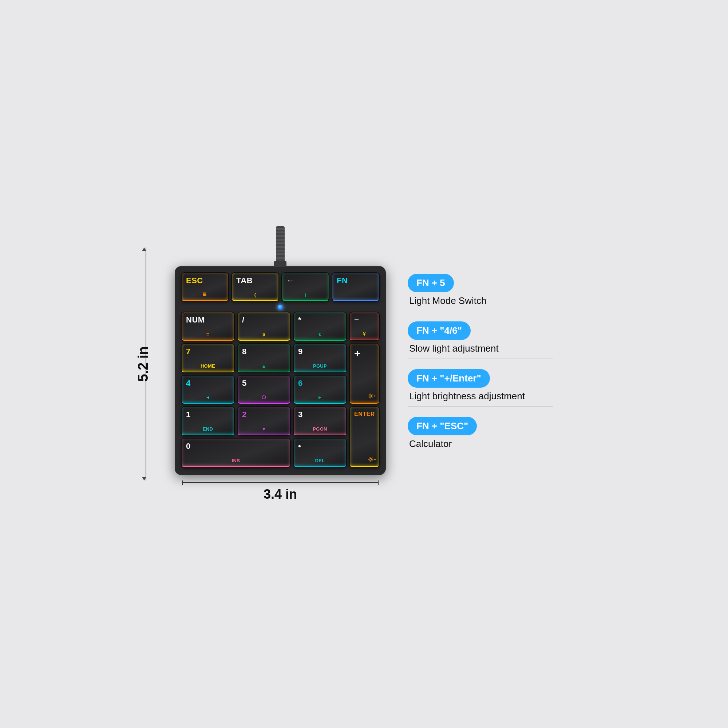 This screenshot has height=728, width=728. What do you see at coordinates (280, 390) in the screenshot?
I see `numpad-area: NUM = / $ * € 7` at bounding box center [280, 390].